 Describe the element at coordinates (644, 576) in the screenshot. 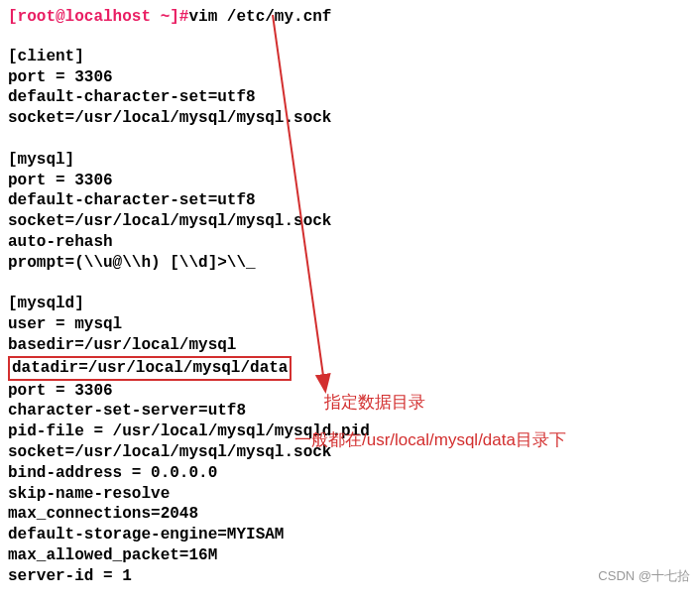

I see `watermark: CSDN @十七拾` at that location.